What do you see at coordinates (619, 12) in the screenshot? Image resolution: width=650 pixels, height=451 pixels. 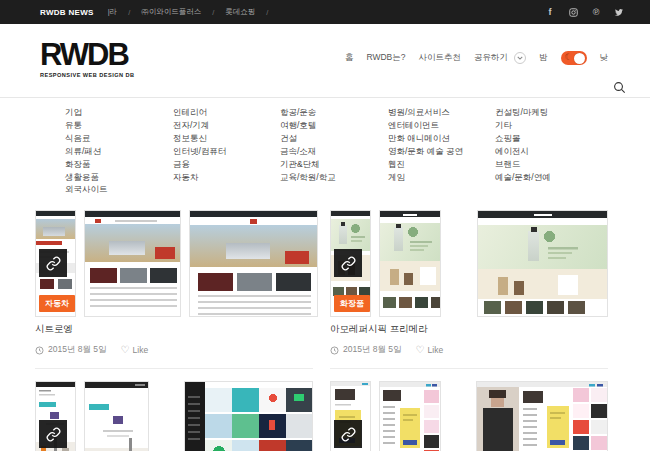 I see `twitter-icon` at bounding box center [619, 12].